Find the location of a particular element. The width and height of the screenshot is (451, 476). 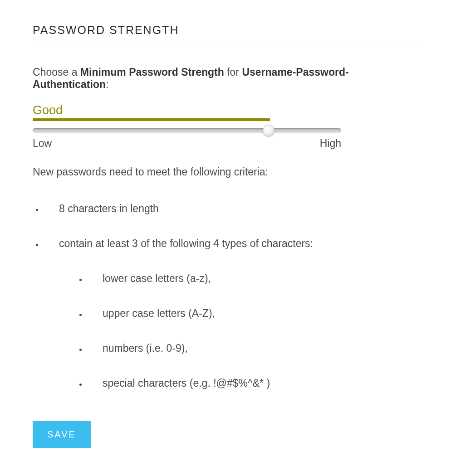

slider-end-labels: Low High is located at coordinates (187, 143).